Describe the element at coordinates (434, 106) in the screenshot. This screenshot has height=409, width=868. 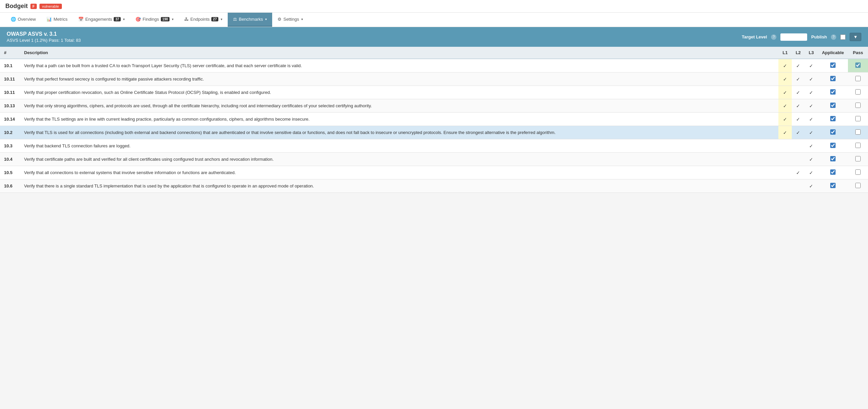
I see `table-row: 10.13Verify that only strong algorithms,…` at that location.